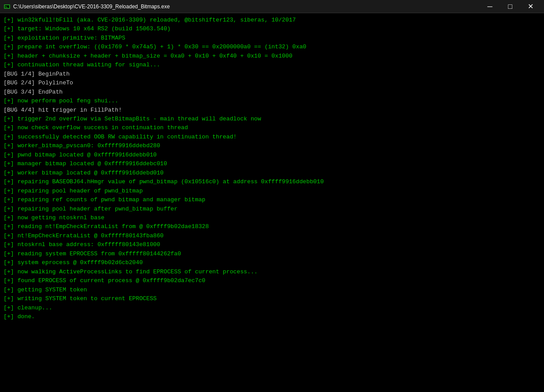  Describe the element at coordinates (272, 92) in the screenshot. I see `console-line: [BUG 3/4] EndPath` at that location.